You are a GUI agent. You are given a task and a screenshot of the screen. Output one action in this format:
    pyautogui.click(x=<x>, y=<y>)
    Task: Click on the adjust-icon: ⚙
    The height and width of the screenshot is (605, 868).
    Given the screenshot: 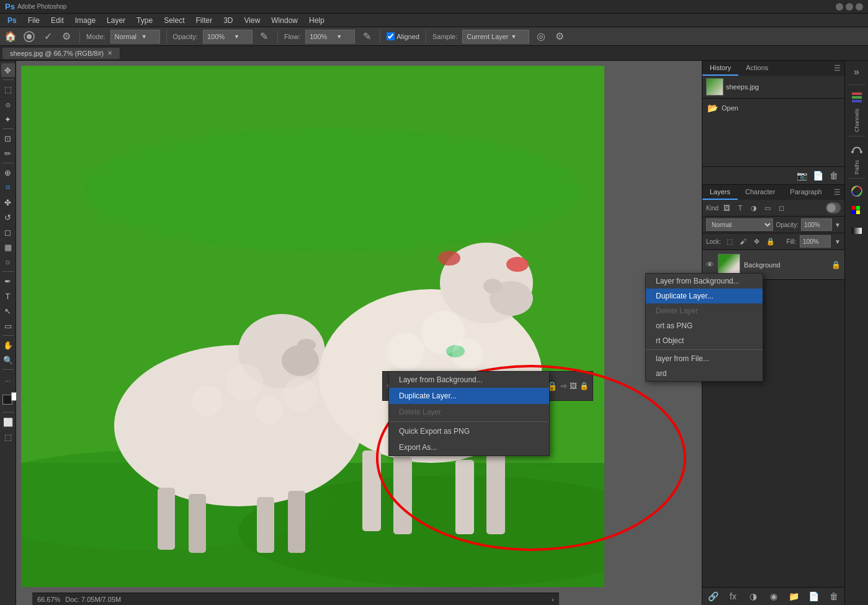 What is the action you would take?
    pyautogui.click(x=560, y=37)
    